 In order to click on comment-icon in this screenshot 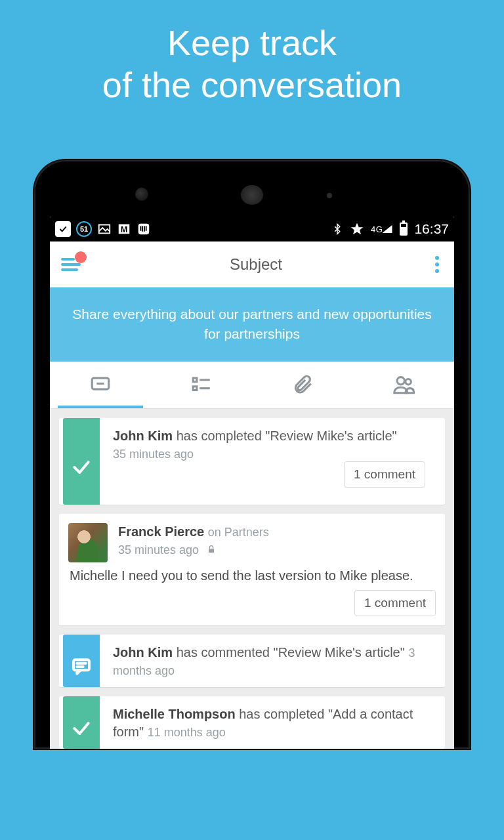, I will do `click(81, 667)`.